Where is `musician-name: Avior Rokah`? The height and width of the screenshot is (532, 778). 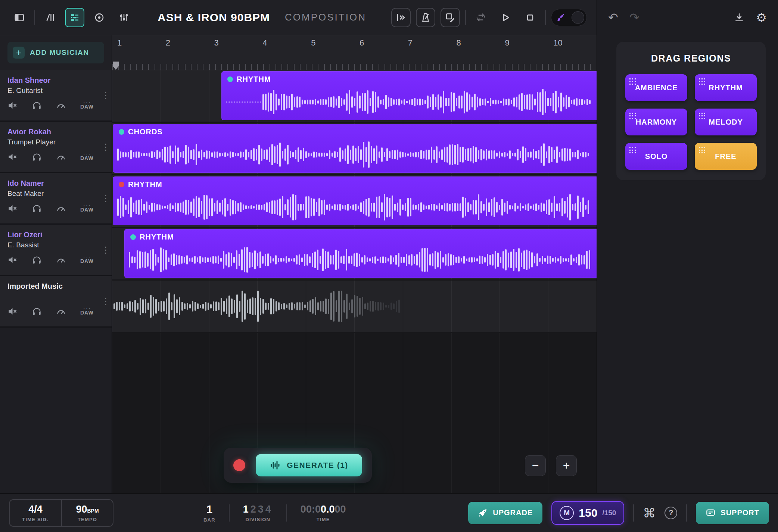 musician-name: Avior Rokah is located at coordinates (56, 132).